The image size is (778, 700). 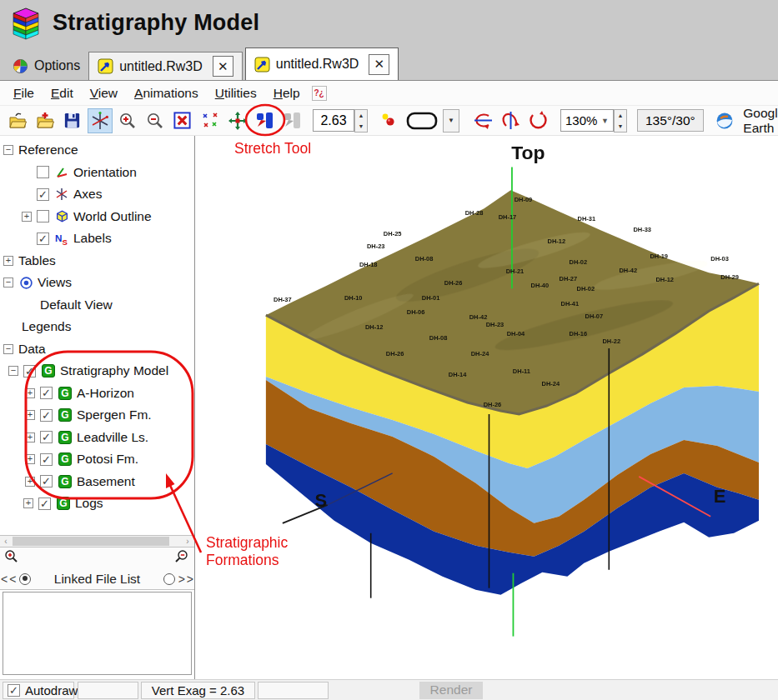 What do you see at coordinates (100, 121) in the screenshot?
I see `show-axes-button` at bounding box center [100, 121].